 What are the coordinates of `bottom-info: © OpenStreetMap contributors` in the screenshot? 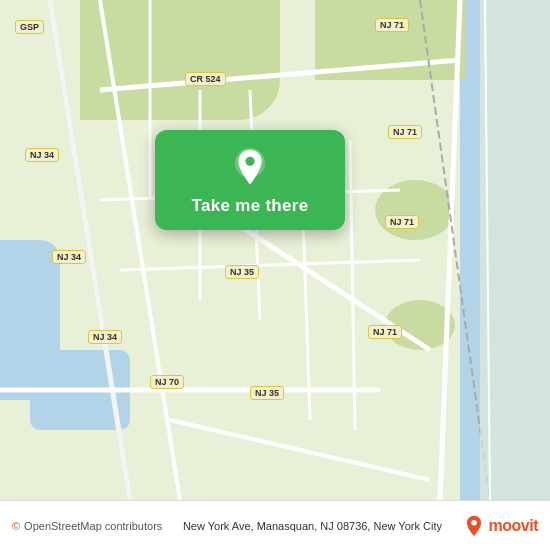 It's located at (87, 526).